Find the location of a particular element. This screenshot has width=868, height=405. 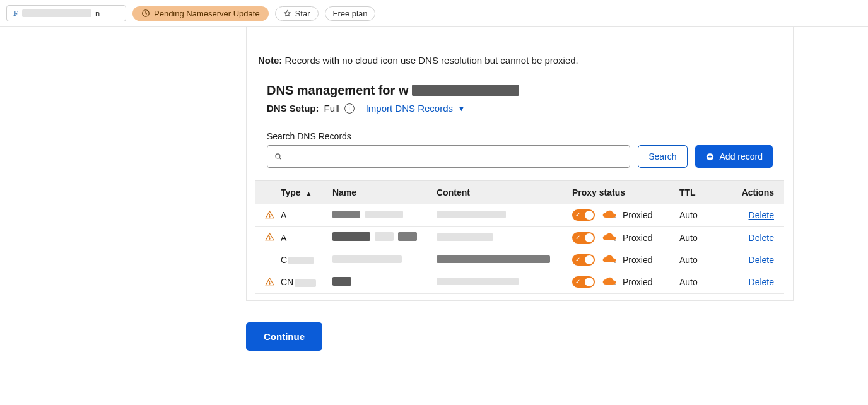

plus-circle-icon is located at coordinates (710, 156).